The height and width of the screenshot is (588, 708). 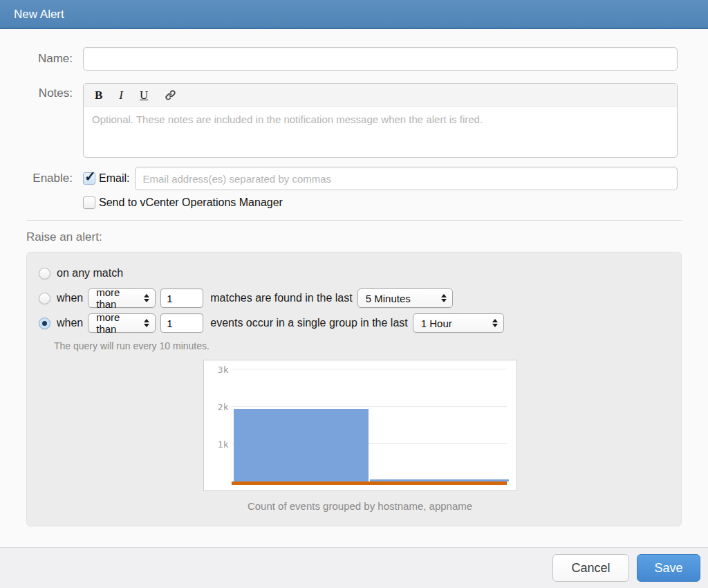 I want to click on name-row: Name:, so click(x=354, y=59).